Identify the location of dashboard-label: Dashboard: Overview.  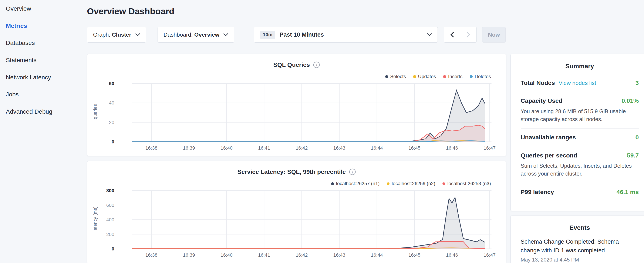
(192, 35).